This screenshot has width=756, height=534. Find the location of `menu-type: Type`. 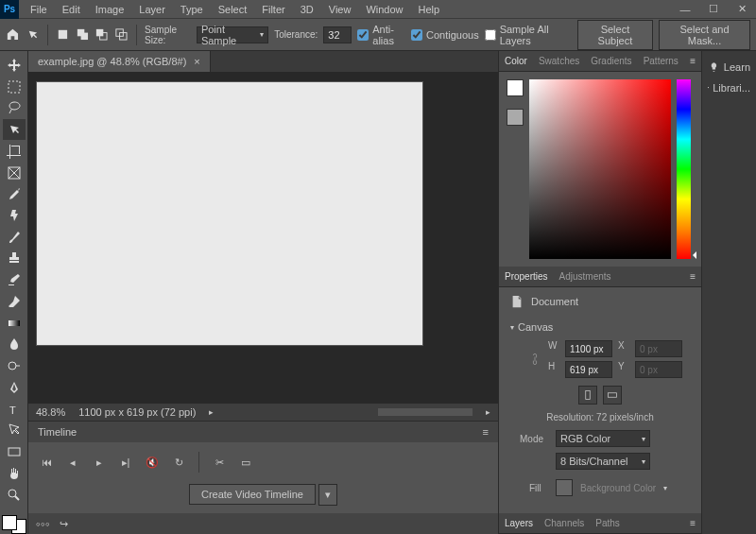

menu-type: Type is located at coordinates (192, 9).